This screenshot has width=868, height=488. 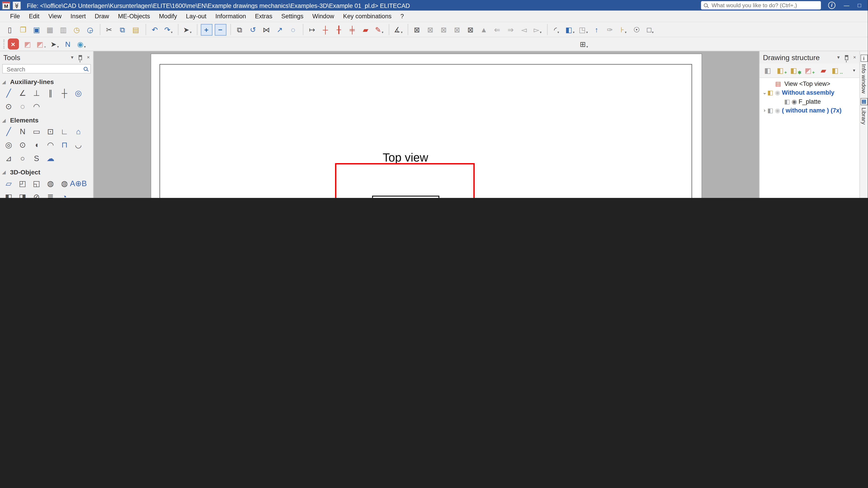 I want to click on menu-item: Edit, so click(x=34, y=16).